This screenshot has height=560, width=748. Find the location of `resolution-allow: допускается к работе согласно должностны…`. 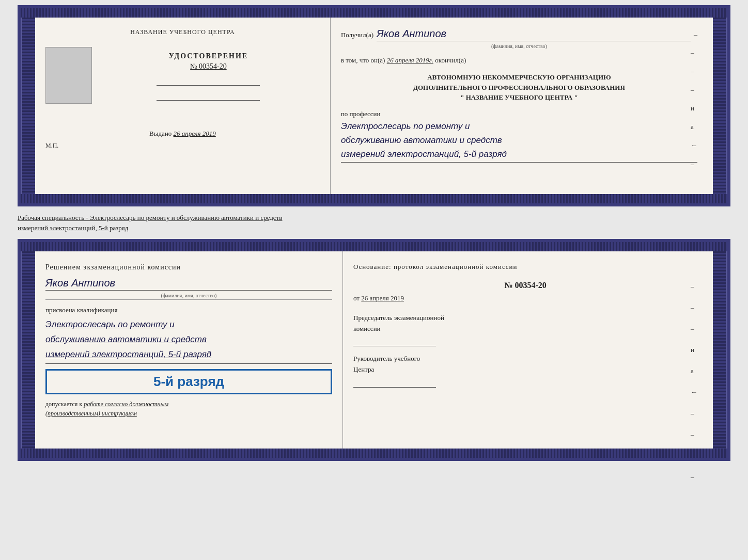

resolution-allow: допускается к работе согласно должностны… is located at coordinates (189, 409).